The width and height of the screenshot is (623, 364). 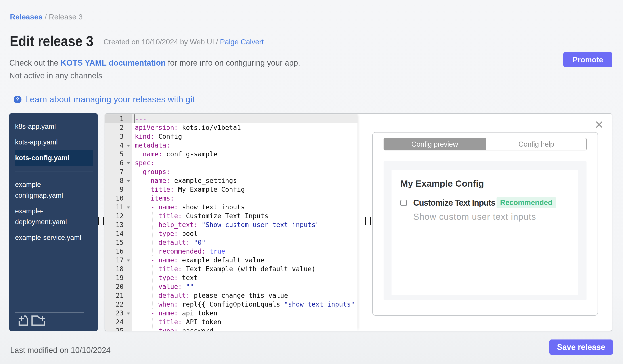 I want to click on file-name: example-configmap.yaml, so click(x=49, y=190).